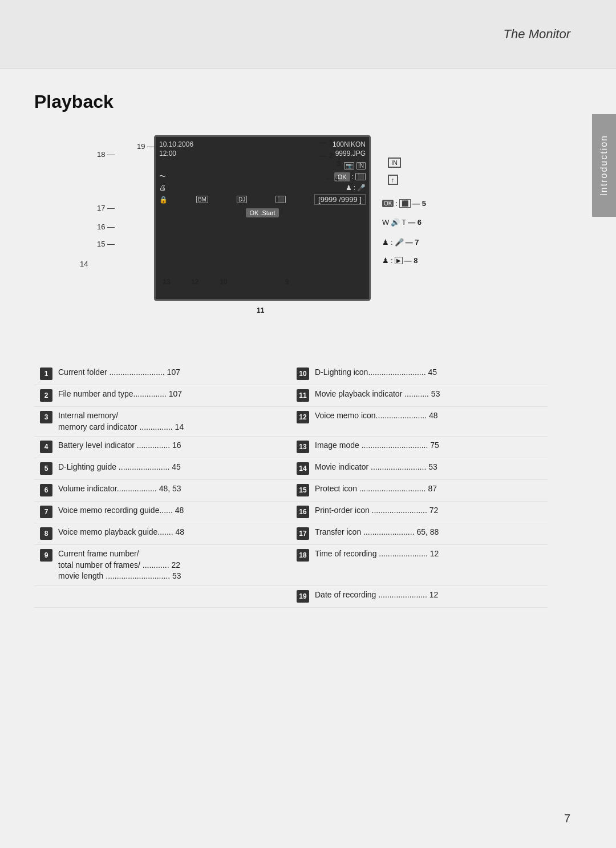 This screenshot has width=616, height=848. I want to click on screen-mid2-row: 🖨 ♟ : 🎤, so click(262, 188).